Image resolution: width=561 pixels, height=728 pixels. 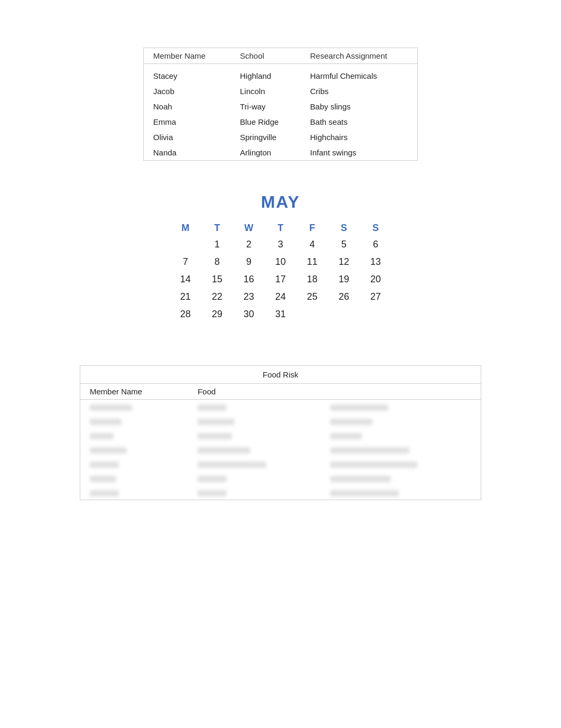 I want to click on calendar-grid: MTWTFSS 12345678910111213141516171819202…, so click(x=280, y=272).